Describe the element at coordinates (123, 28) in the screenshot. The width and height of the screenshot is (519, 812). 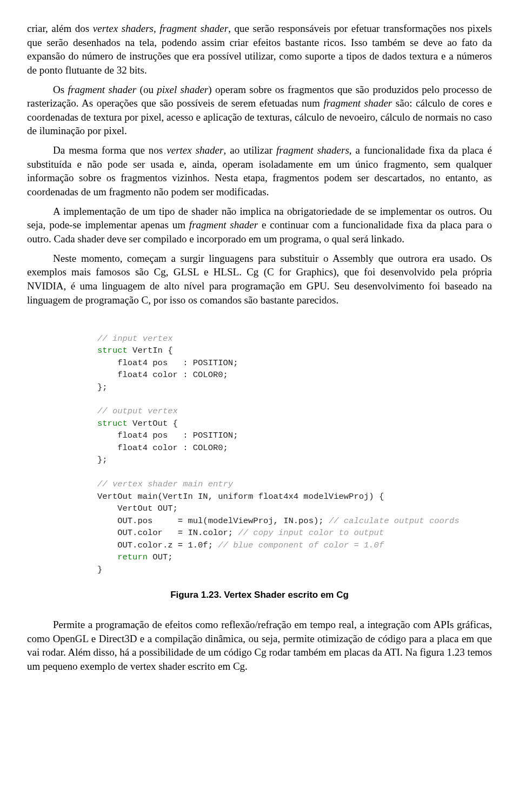
I see `emphasis: vertex shaders` at that location.